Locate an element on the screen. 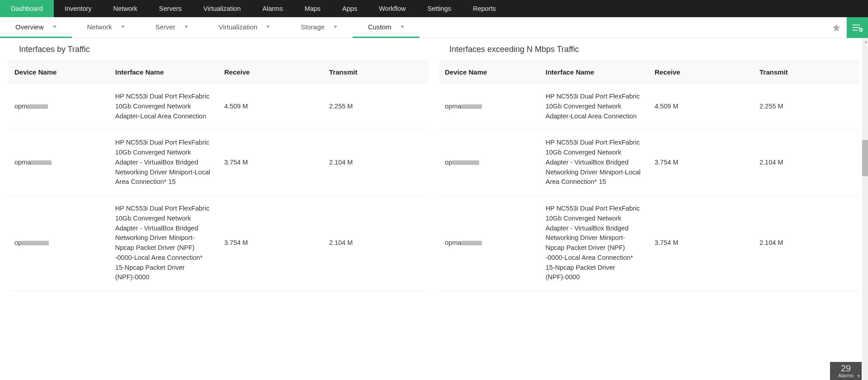 The image size is (868, 380). tab-label: Overview is located at coordinates (30, 27).